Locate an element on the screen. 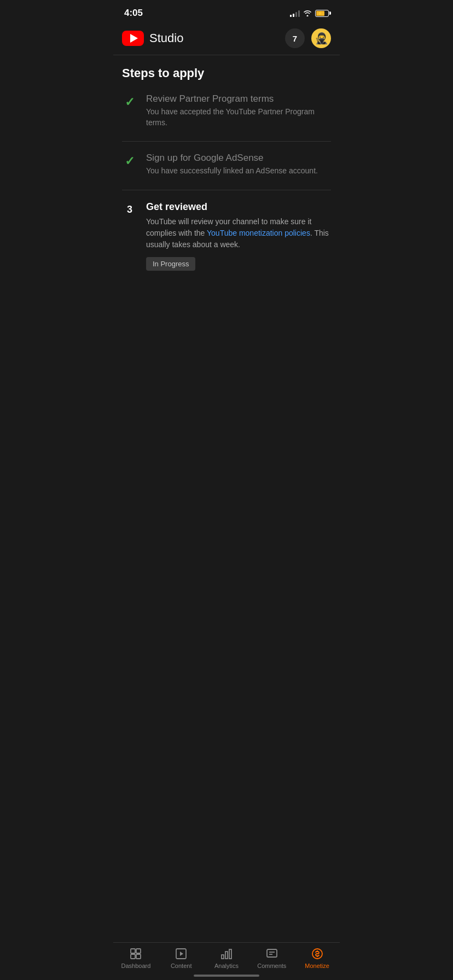 This screenshot has height=980, width=453. app-title: Studio is located at coordinates (166, 38).